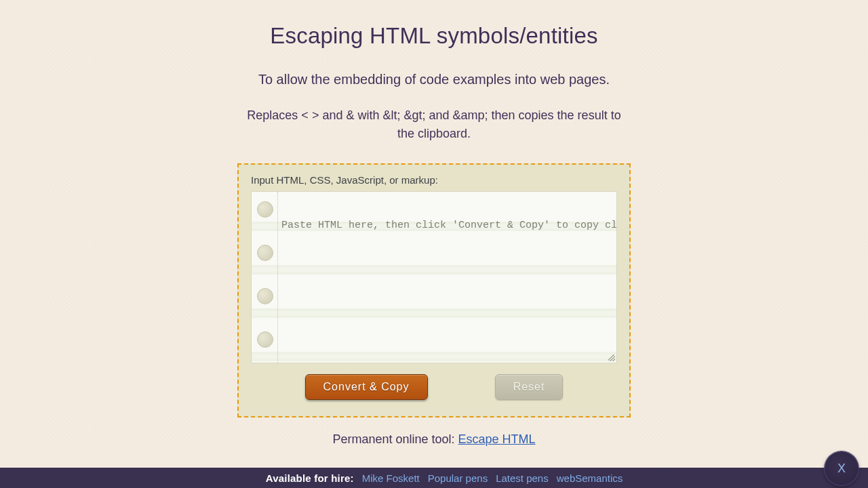 This screenshot has width=868, height=488. What do you see at coordinates (434, 478) in the screenshot?
I see `footer-bar: Available for hire: Mike Foskett Popular…` at bounding box center [434, 478].